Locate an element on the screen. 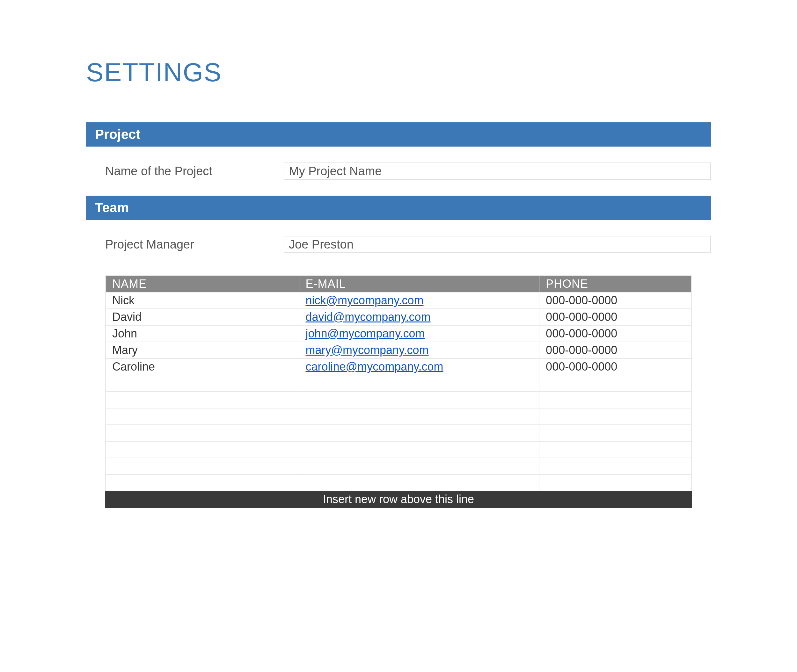  email-link: caroline@mycompany.com is located at coordinates (374, 366).